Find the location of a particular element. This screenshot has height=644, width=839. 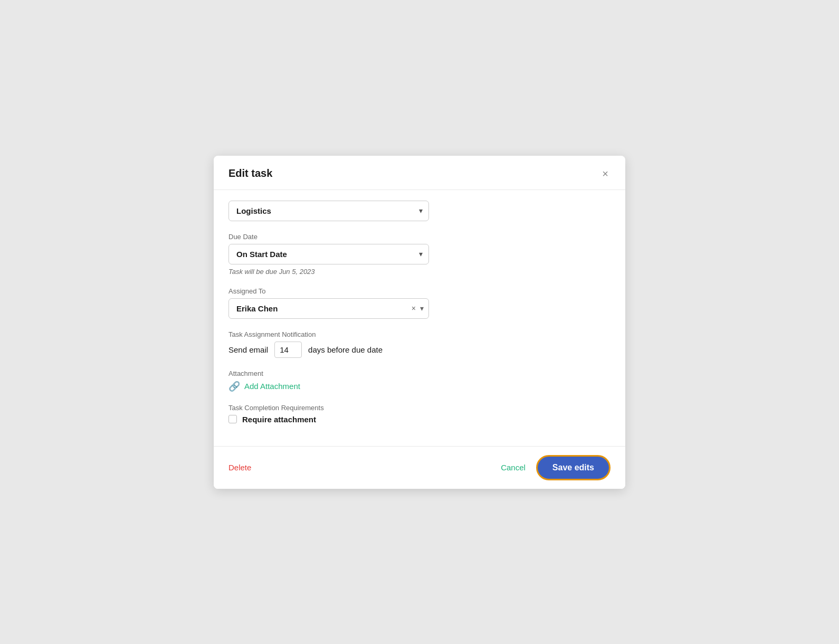

require-attachment-row: Require attachment is located at coordinates (420, 419).